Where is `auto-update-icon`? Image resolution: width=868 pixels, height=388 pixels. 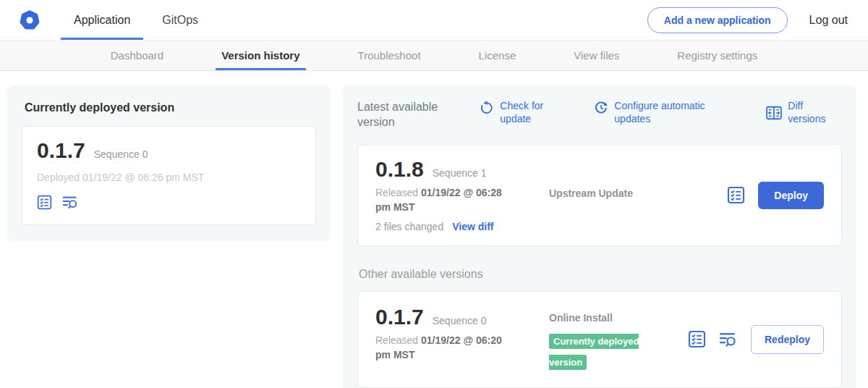
auto-update-icon is located at coordinates (601, 108).